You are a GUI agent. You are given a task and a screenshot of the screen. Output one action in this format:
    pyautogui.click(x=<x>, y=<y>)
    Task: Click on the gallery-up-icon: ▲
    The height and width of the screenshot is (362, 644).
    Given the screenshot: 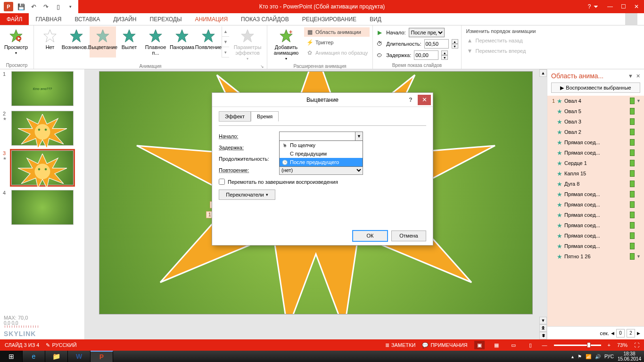 What is the action you would take?
    pyautogui.click(x=225, y=32)
    